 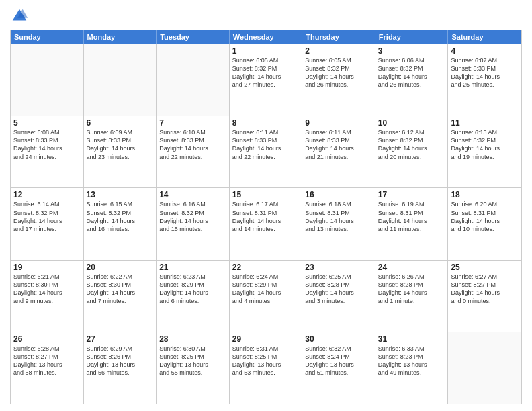 What do you see at coordinates (47, 216) in the screenshot?
I see `cell-info: Sunrise: 6:14 AM Sunset: 8:32 PM Dayligh…` at bounding box center [47, 216].